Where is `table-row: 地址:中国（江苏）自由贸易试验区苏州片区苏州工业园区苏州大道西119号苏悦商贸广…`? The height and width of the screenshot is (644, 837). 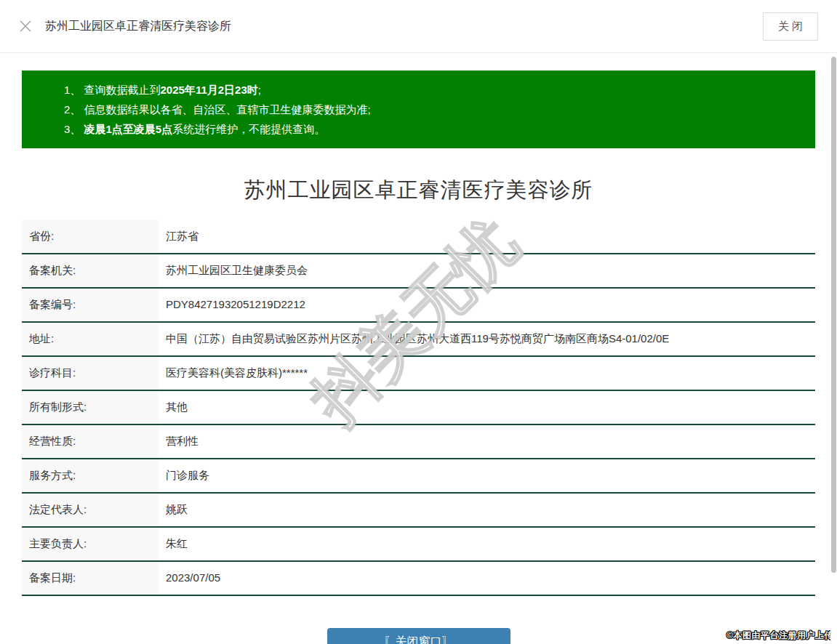 table-row: 地址:中国（江苏）自由贸易试验区苏州片区苏州工业园区苏州大道西119号苏悦商贸广… is located at coordinates (419, 340).